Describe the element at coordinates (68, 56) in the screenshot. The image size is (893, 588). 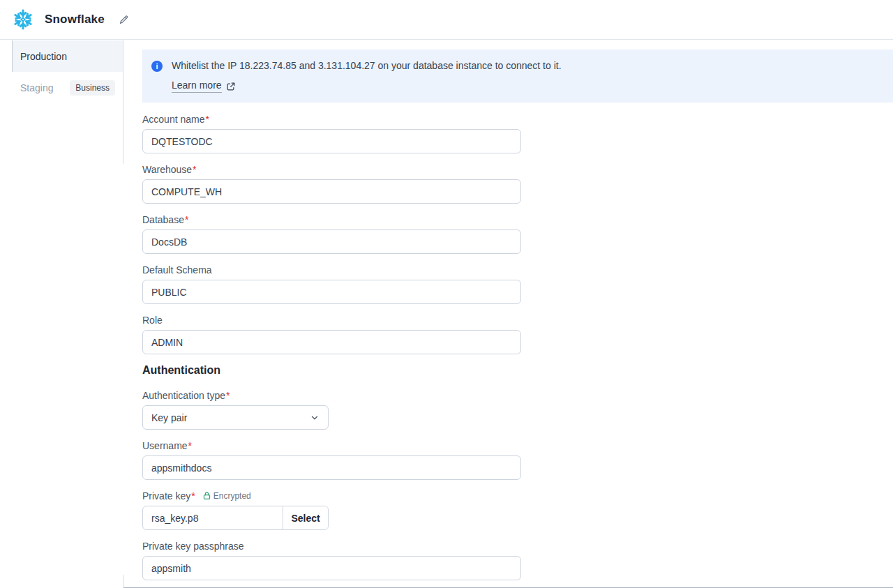
I see `sidebar-item-production: Production` at that location.